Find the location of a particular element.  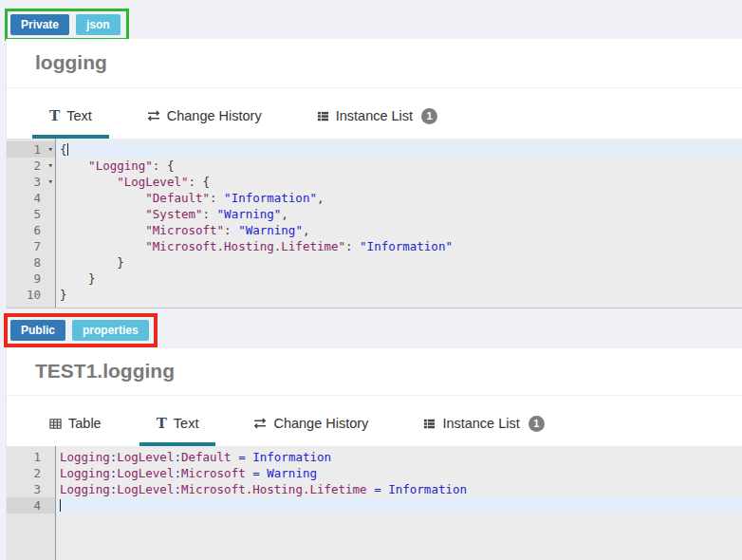

code-line: "Default": "Information", is located at coordinates (399, 197).